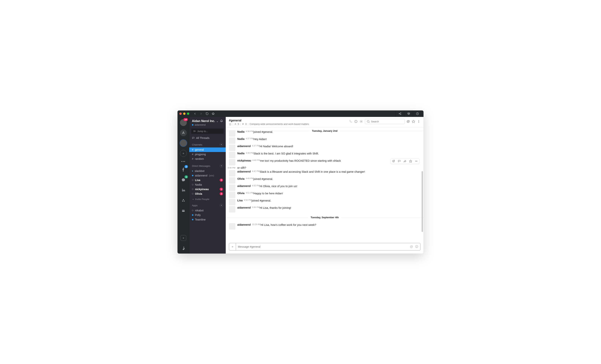 Image resolution: width=601 pixels, height=364 pixels. I want to click on activity-button, so click(417, 114).